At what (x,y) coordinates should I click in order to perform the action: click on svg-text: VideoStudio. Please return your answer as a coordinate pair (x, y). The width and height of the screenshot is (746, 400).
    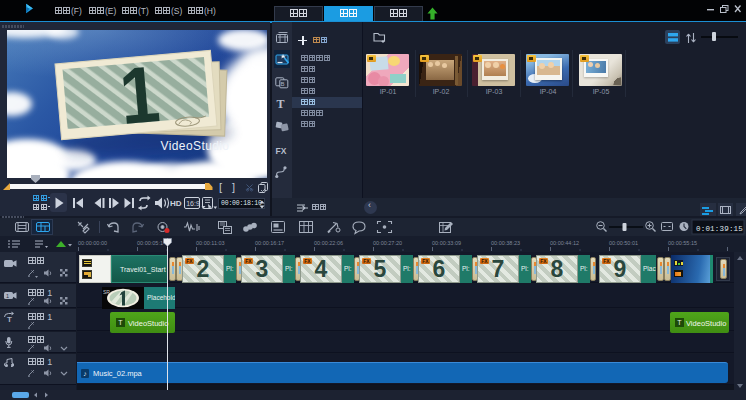
    Looking at the image, I should click on (196, 146).